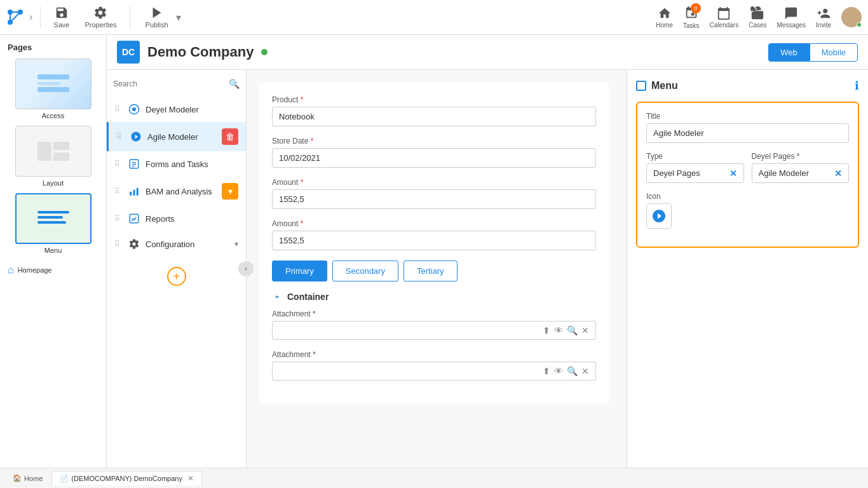 The image size is (868, 488). I want to click on type-select: Deyel Pages, so click(685, 173).